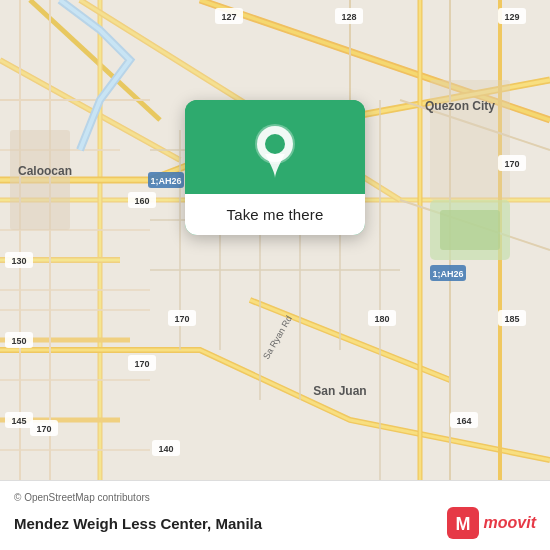  What do you see at coordinates (138, 524) in the screenshot?
I see `place-name: Mendez Weigh Less Center, Manila` at bounding box center [138, 524].